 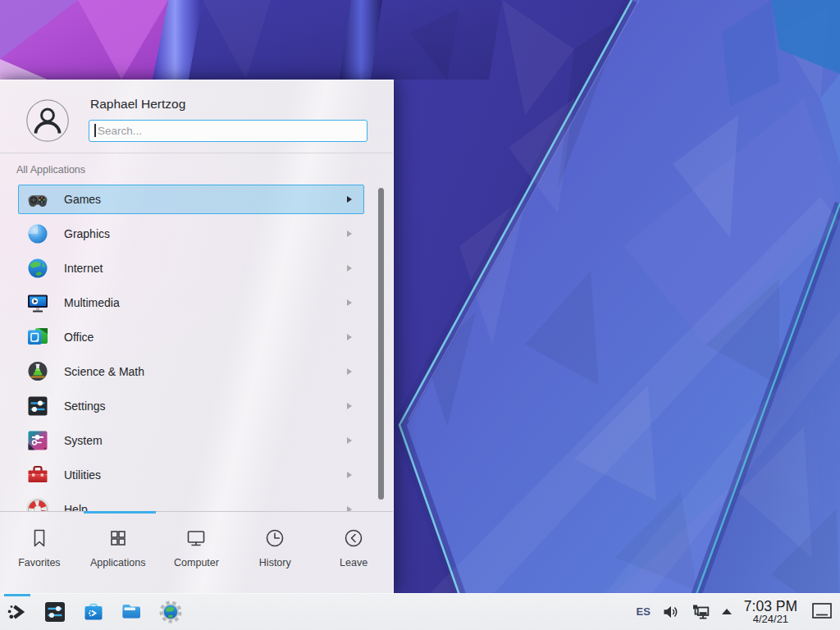 What do you see at coordinates (822, 612) in the screenshot?
I see `show-desktop-button` at bounding box center [822, 612].